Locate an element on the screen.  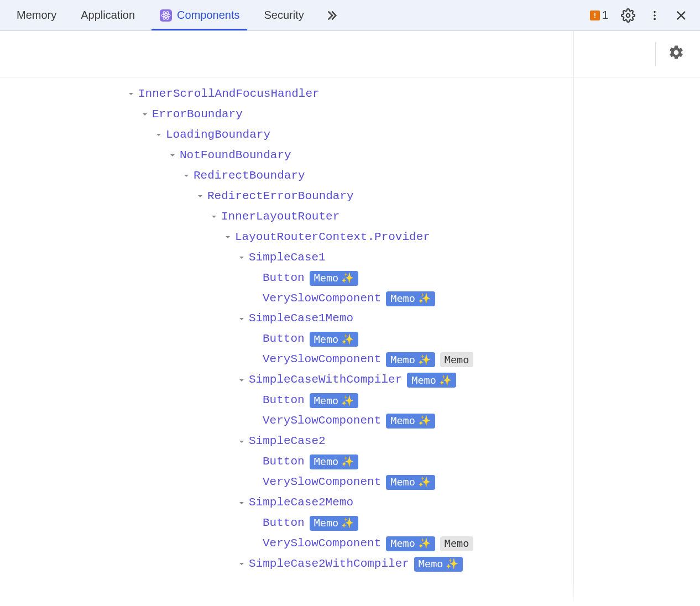
tree-node: ErrorBoundary is located at coordinates (350, 115).